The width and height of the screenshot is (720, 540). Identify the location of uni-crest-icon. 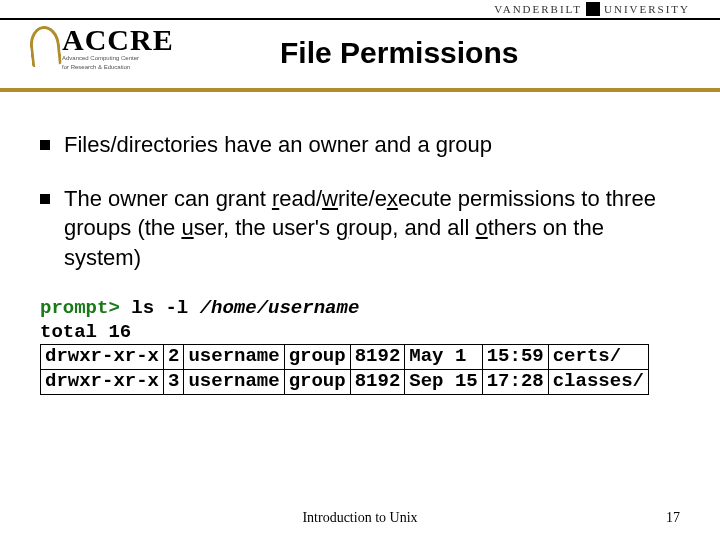
(593, 9).